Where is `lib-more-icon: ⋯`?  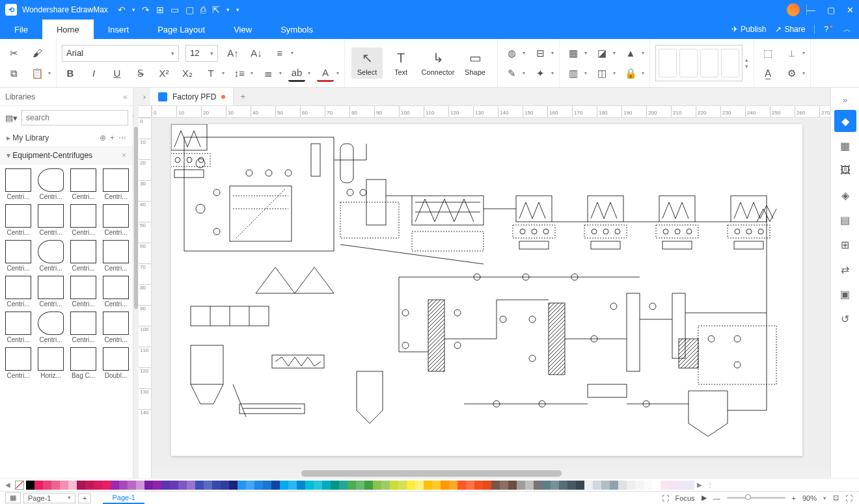
lib-more-icon: ⋯ is located at coordinates (122, 138).